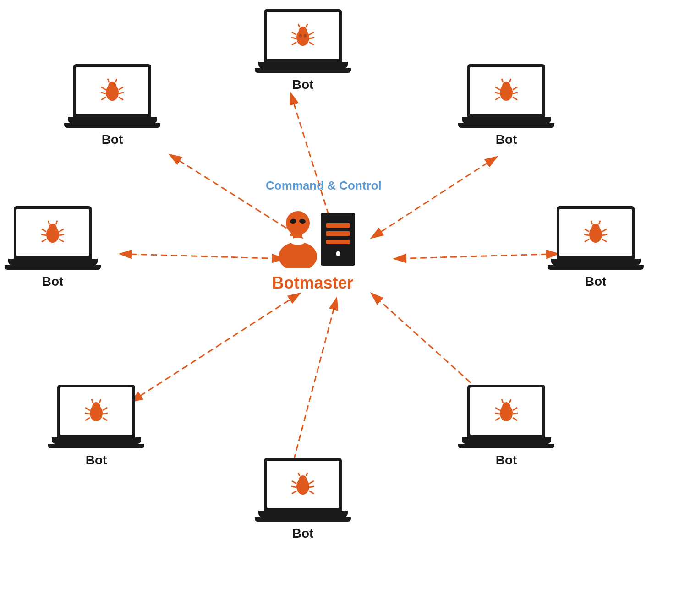  I want to click on arrow-bottom-right, so click(428, 344).